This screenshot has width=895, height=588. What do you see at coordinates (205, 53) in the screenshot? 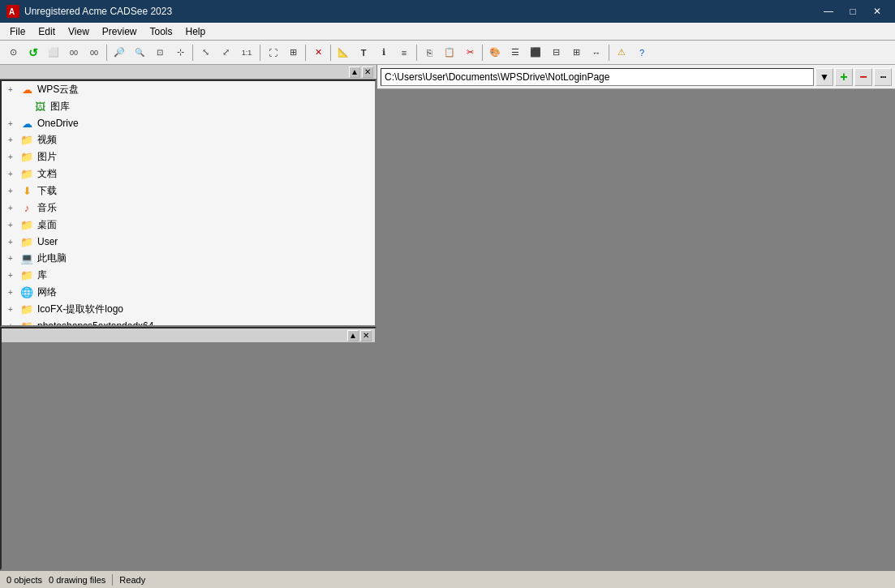
I see `tb-zoom-all-btn: ⤡` at bounding box center [205, 53].